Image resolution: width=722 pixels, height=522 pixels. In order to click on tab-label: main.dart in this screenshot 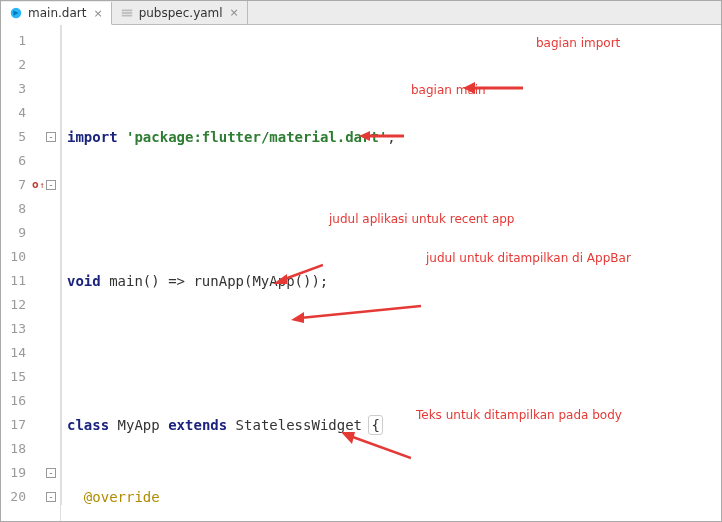, I will do `click(57, 13)`.